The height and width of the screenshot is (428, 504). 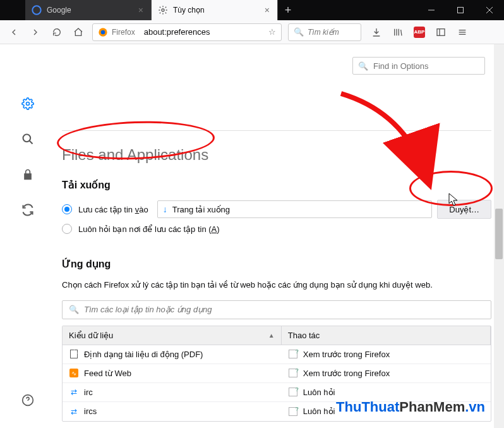 What do you see at coordinates (419, 66) in the screenshot?
I see `find-in-options: 🔍 Find in Options` at bounding box center [419, 66].